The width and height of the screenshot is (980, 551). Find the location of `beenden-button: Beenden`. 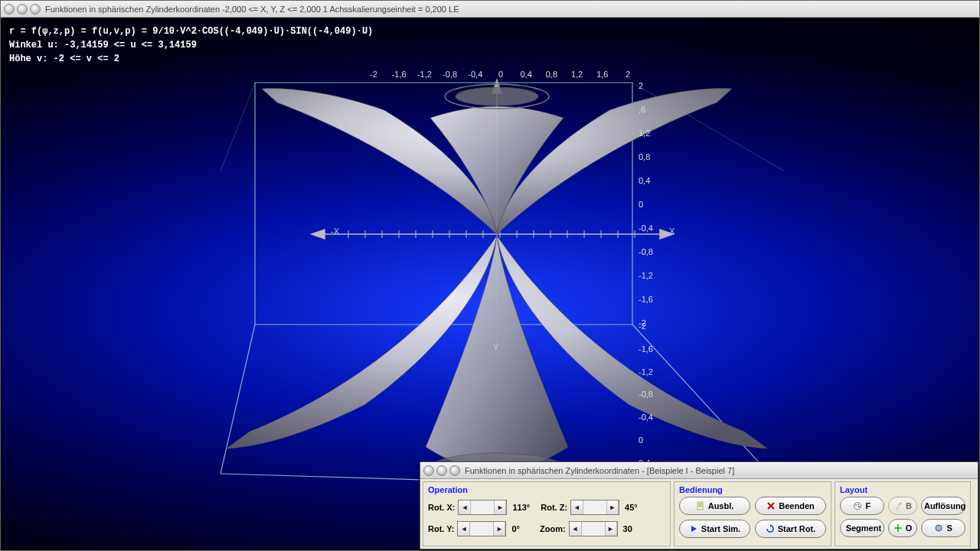

beenden-button: Beenden is located at coordinates (790, 506).